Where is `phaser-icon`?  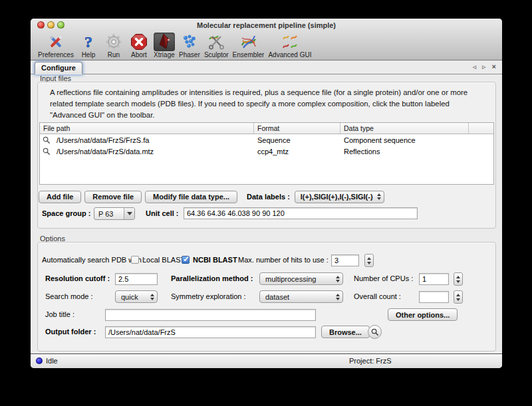
phaser-icon is located at coordinates (190, 42).